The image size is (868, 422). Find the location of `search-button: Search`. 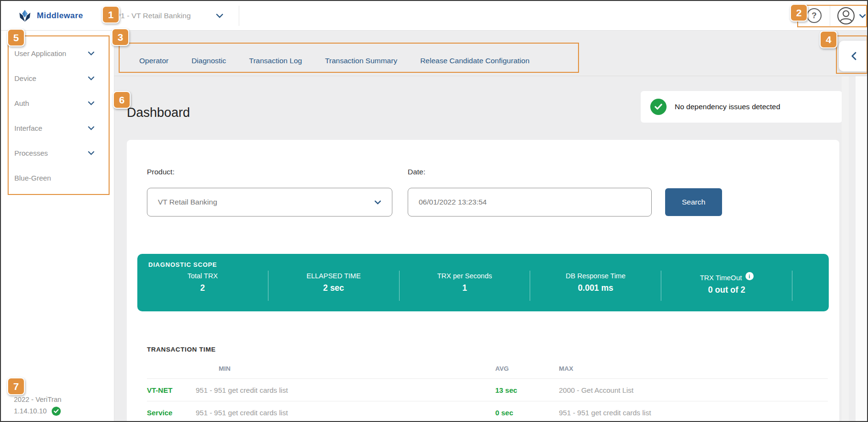

search-button: Search is located at coordinates (694, 202).